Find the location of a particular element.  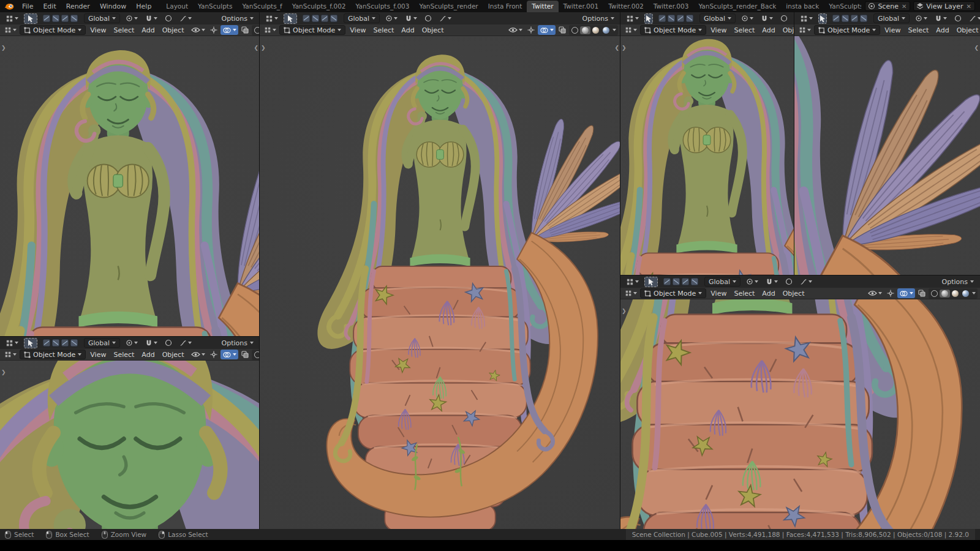

workspace-tab: YanSculpts_f is located at coordinates (262, 6).